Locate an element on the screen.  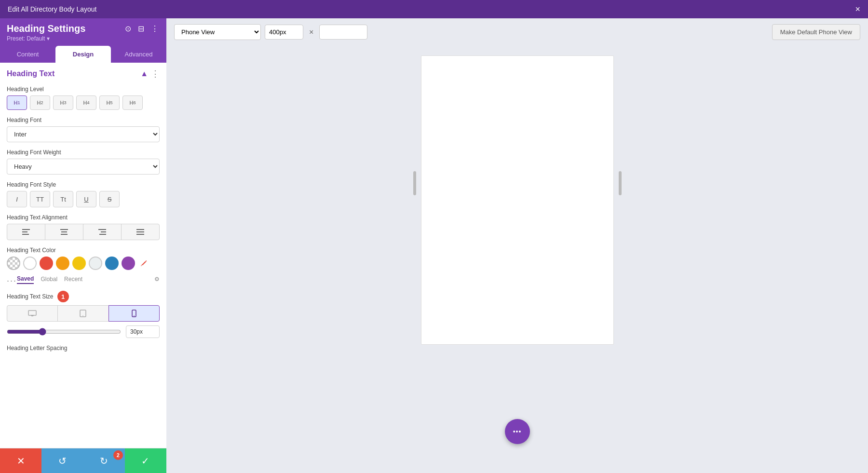
bottom-toolbar: ✕ ↺ ↻ 2 ✓ is located at coordinates (83, 460).